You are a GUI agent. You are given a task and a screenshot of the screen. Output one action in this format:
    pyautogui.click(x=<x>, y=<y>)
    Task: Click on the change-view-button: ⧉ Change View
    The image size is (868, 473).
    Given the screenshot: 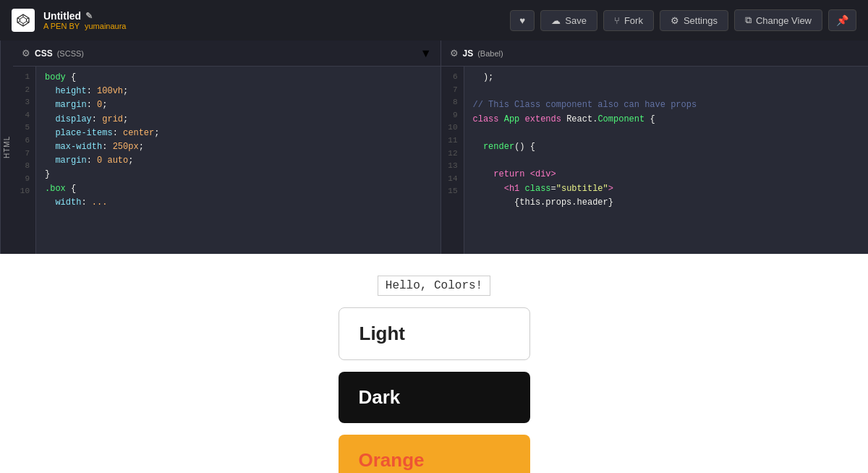 What is the action you would take?
    pyautogui.click(x=778, y=20)
    